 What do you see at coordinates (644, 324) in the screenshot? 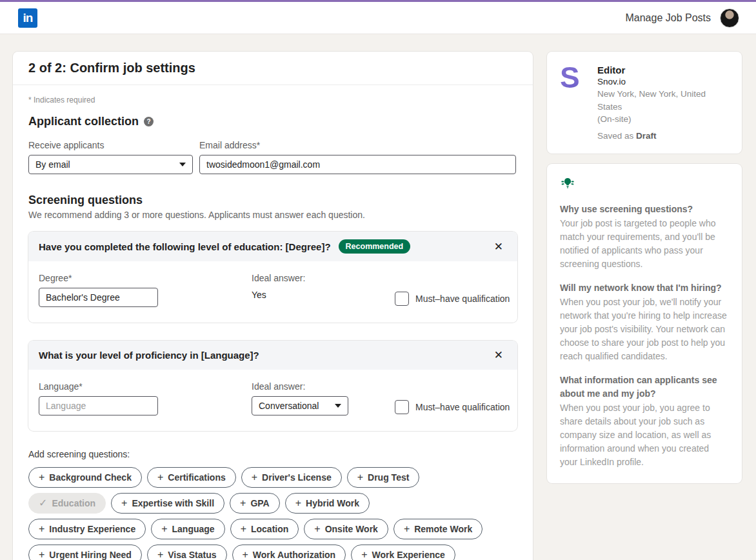
I see `tips-card: Why use screening questions? Your job po…` at bounding box center [644, 324].